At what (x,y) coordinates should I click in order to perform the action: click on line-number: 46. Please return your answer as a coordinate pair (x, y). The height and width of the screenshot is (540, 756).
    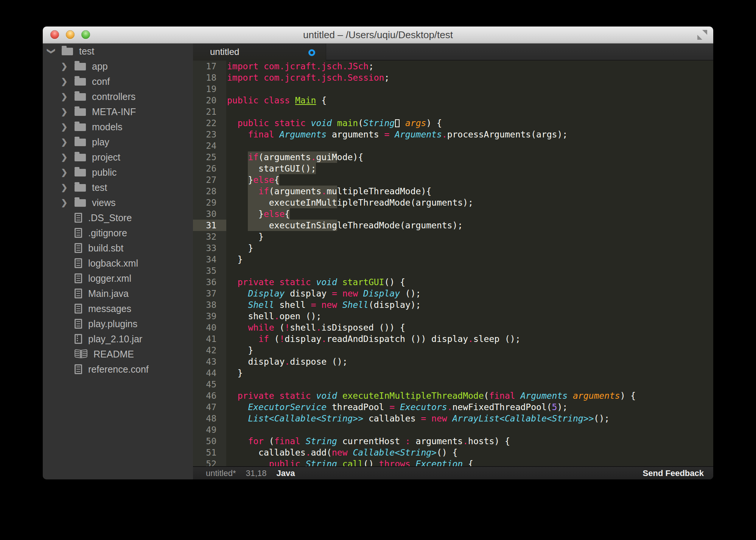
    Looking at the image, I should click on (210, 396).